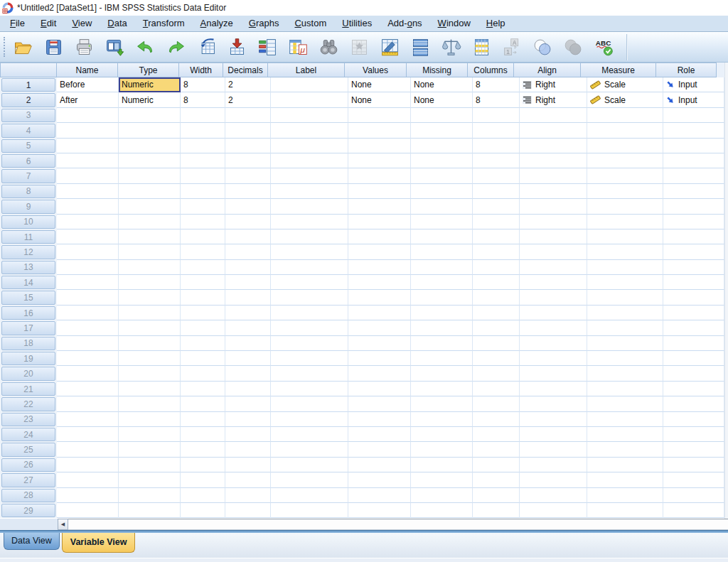 The image size is (728, 562). What do you see at coordinates (88, 480) in the screenshot?
I see `cell-r27-name` at bounding box center [88, 480].